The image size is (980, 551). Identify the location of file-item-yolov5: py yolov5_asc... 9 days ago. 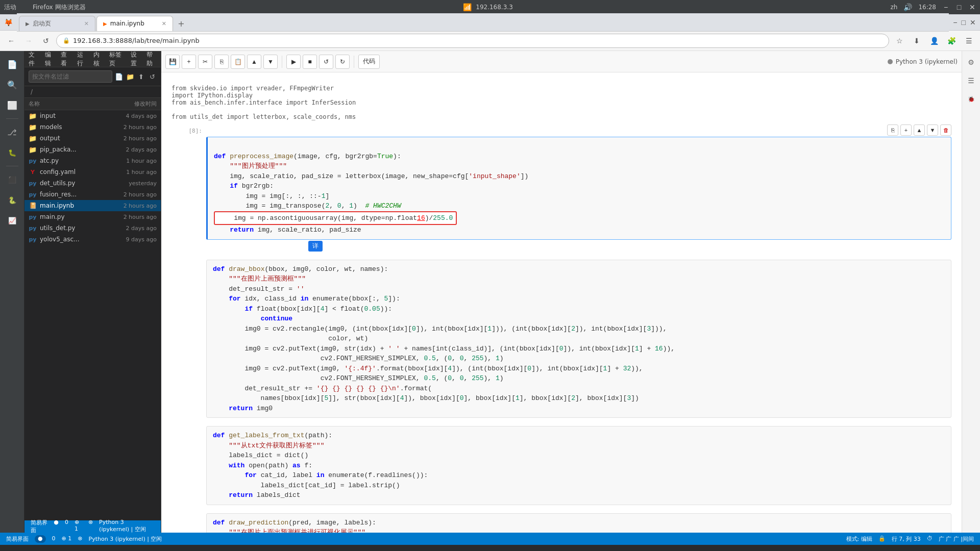
(93, 239).